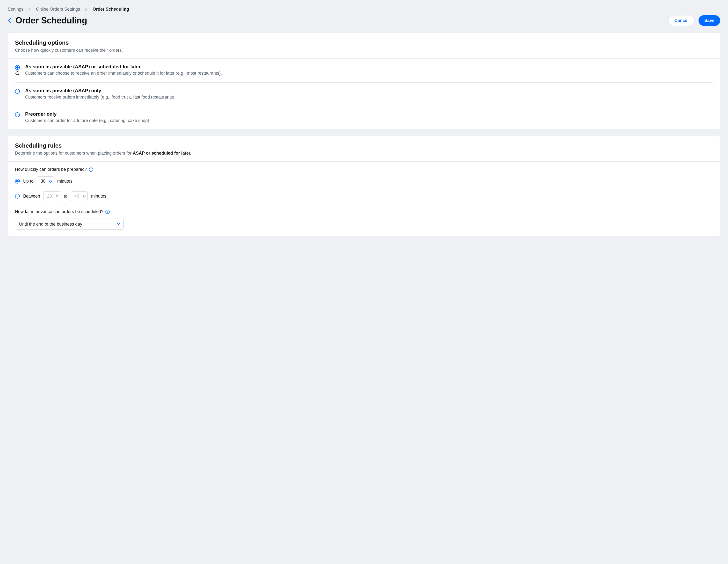  Describe the element at coordinates (123, 73) in the screenshot. I see `option-description: Customers can choose to receive an order…` at that location.